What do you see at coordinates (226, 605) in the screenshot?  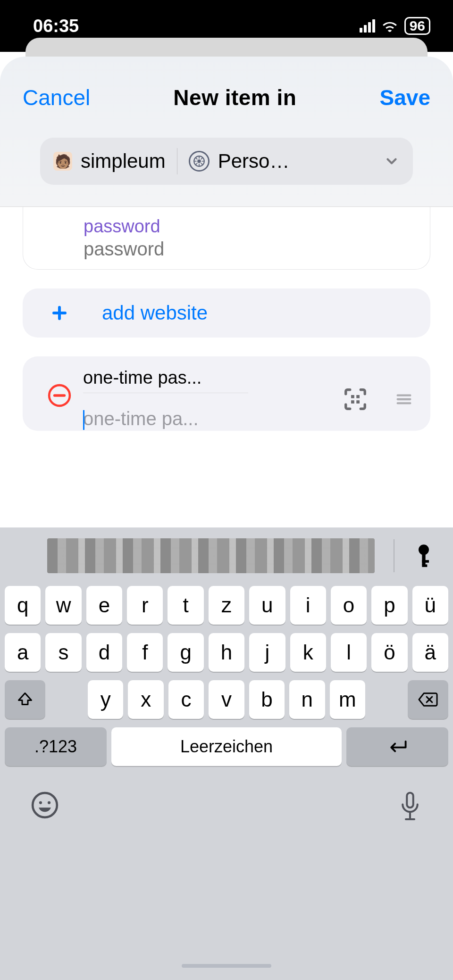 I see `key-z: z` at bounding box center [226, 605].